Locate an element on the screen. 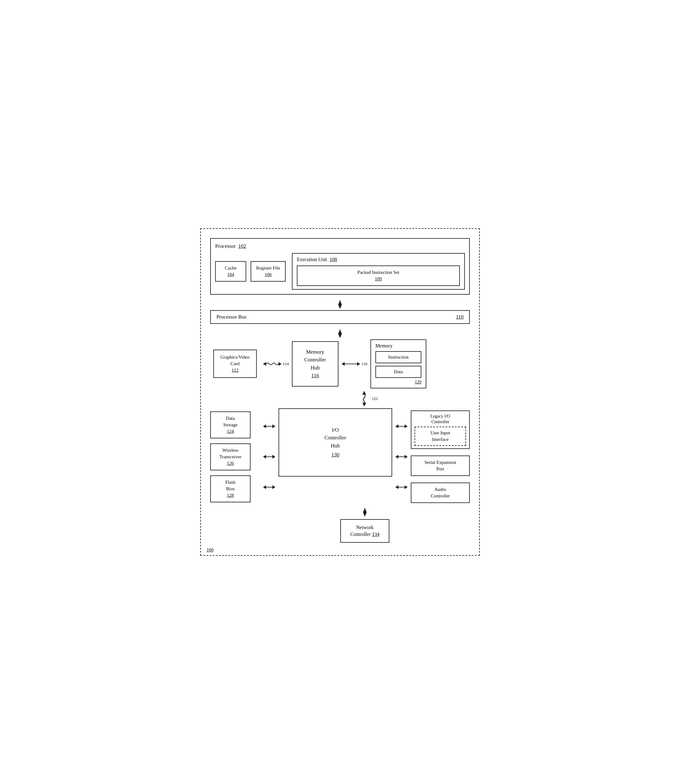  arrow-graphics-mch-wrapper: 114 is located at coordinates (276, 364).